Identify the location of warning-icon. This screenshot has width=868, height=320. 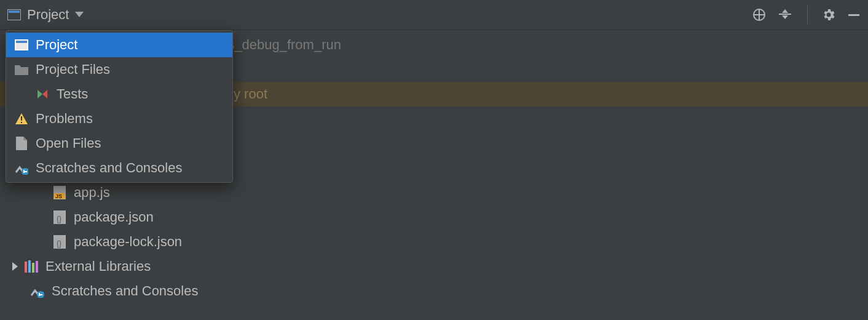
(22, 119).